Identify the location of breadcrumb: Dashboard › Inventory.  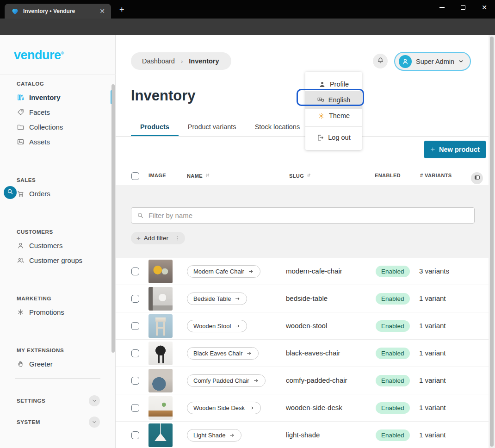
(181, 61).